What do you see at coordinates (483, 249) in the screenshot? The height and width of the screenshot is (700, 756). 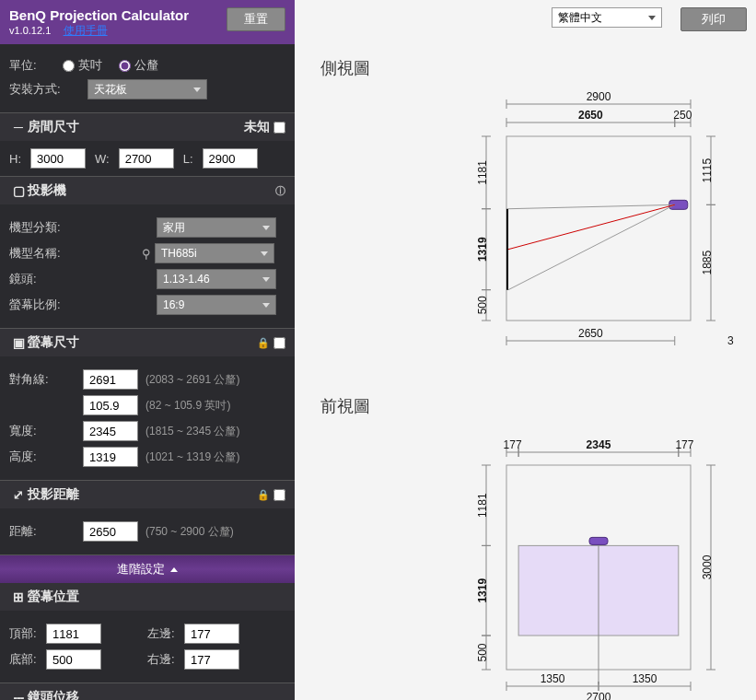 I see `svg-text: 1319` at bounding box center [483, 249].